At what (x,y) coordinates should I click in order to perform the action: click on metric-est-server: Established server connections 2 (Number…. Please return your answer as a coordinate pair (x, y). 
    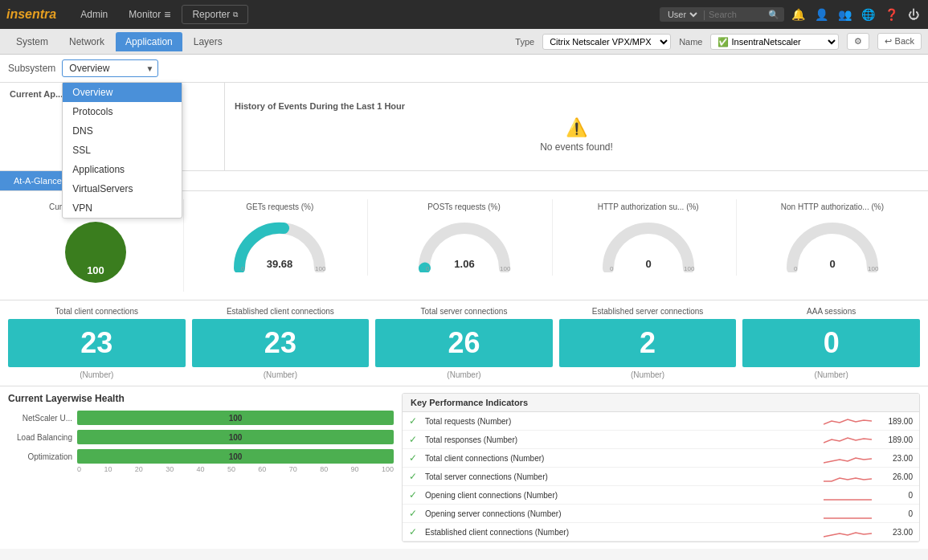
    Looking at the image, I should click on (648, 343).